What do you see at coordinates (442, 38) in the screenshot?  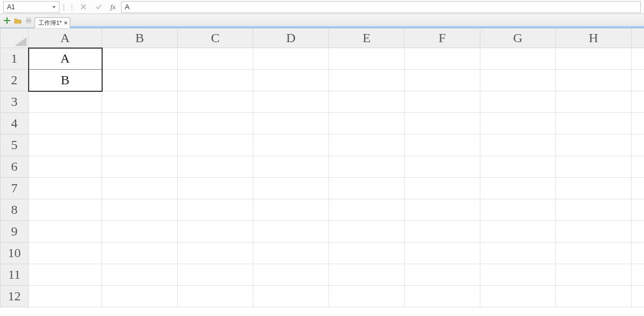 I see `column-header: F` at bounding box center [442, 38].